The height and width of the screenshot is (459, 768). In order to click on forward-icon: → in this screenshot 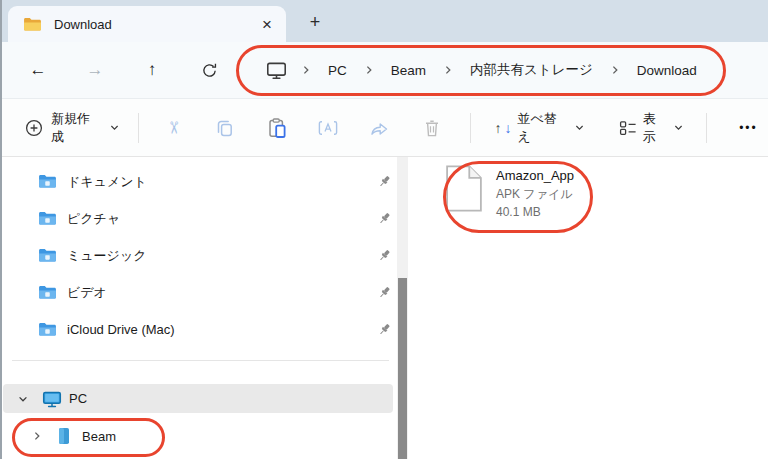, I will do `click(95, 70)`.